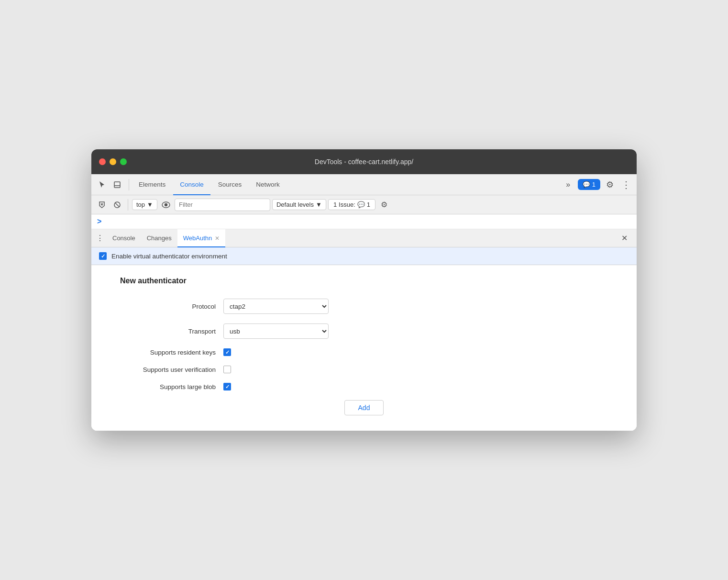  What do you see at coordinates (168, 369) in the screenshot?
I see `user-verification-label: Supports user verification` at bounding box center [168, 369].